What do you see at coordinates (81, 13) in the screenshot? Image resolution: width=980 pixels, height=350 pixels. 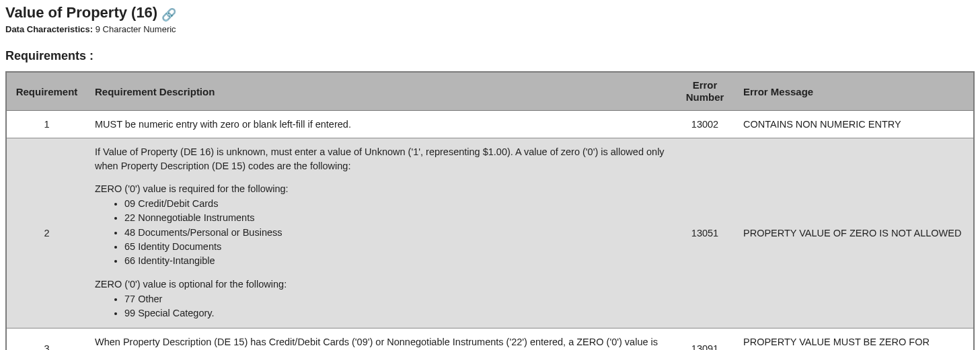 I see `page-title: Value of Property (16)` at bounding box center [81, 13].